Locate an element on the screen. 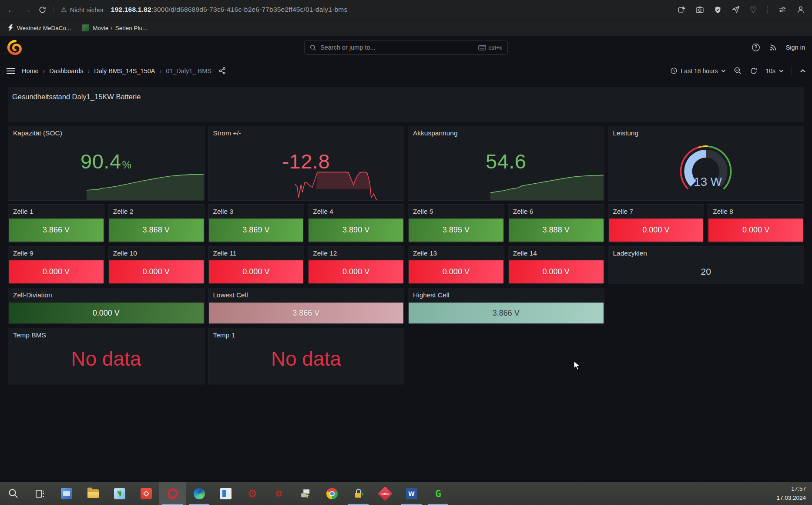 This screenshot has width=812, height=505. panel-title: Kapazität (SOC) is located at coordinates (106, 133).